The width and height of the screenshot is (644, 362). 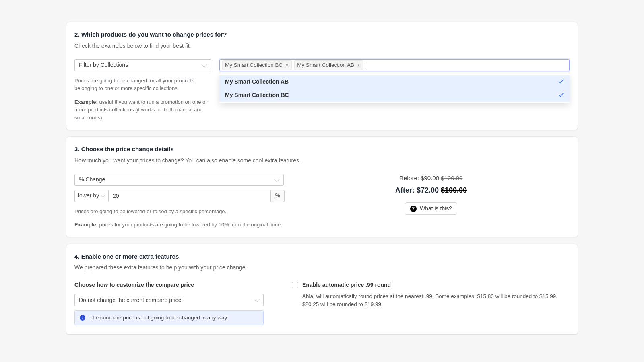 What do you see at coordinates (190, 196) in the screenshot?
I see `amount-input` at bounding box center [190, 196].